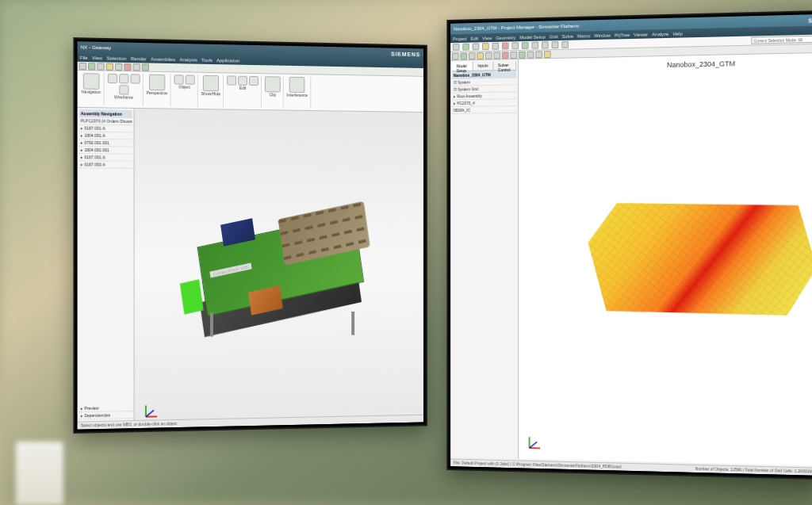 The image size is (812, 505). Describe the element at coordinates (228, 60) in the screenshot. I see `menu-application: Application` at that location.